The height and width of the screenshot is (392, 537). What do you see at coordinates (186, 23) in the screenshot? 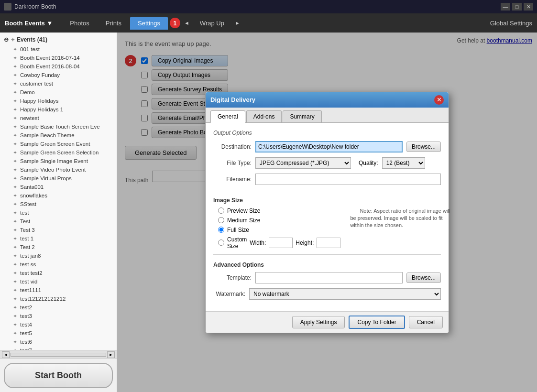
I see `nav-arrow-left: ◄` at bounding box center [186, 23].